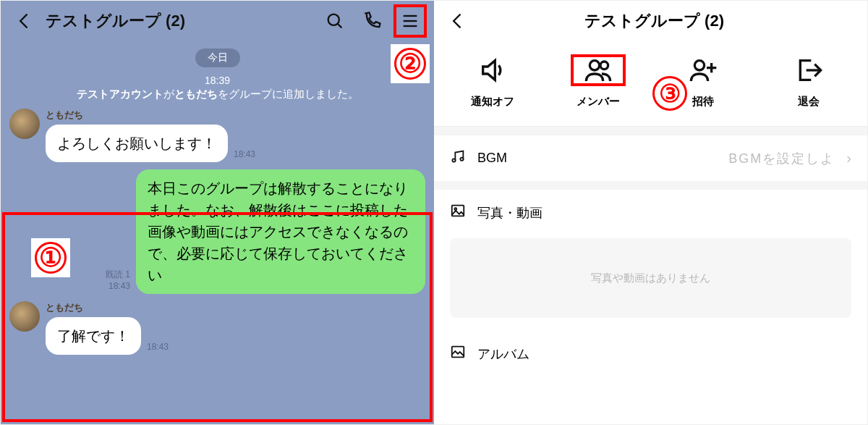 The image size is (868, 425). What do you see at coordinates (118, 279) in the screenshot?
I see `read-receipt: 既読 1 18:43` at bounding box center [118, 279].